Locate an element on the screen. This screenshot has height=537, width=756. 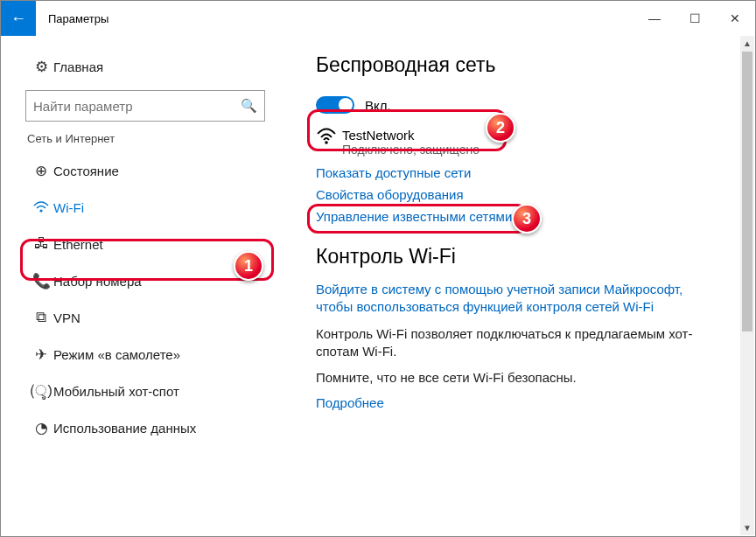
scroll-down-icon: ▼ is located at coordinates (747, 528).